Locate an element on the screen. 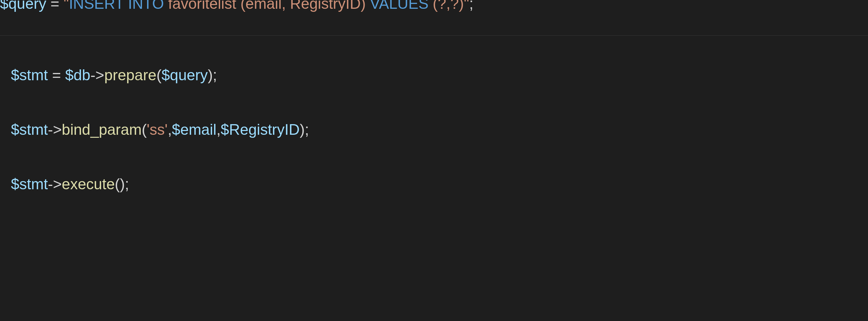 This screenshot has height=321, width=868. code-block-top: $query = "INSERT INTO favoritelist (emai… is located at coordinates (434, 18).